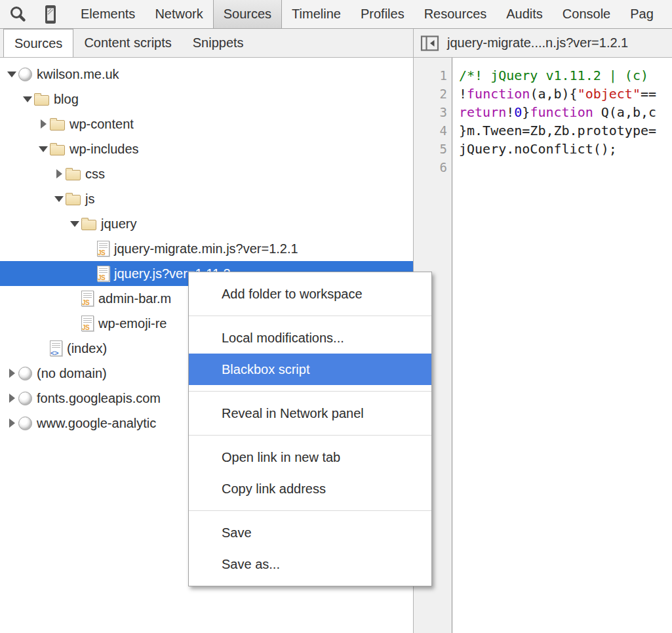  I want to click on code-token: /*! jQuery v1.11.2 | (c), so click(553, 75).